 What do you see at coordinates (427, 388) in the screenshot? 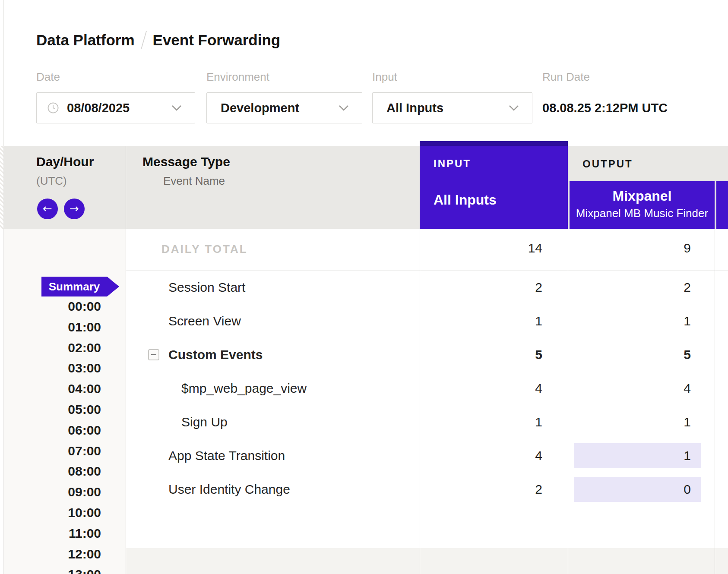
I see `table-row: $mp_web_page_view44` at bounding box center [427, 388].